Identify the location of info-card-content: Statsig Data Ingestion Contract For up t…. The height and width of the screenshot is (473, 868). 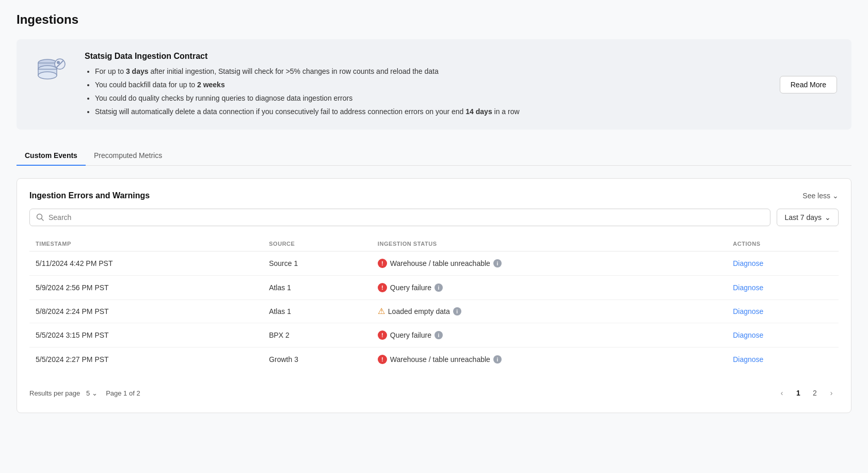
(461, 85).